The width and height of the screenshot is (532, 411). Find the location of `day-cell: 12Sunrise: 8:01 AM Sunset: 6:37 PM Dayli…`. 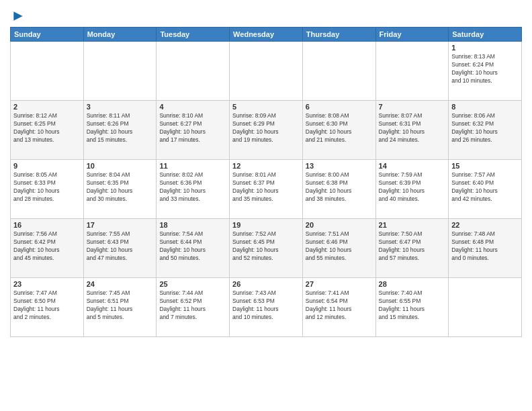

day-cell: 12Sunrise: 8:01 AM Sunset: 6:37 PM Dayli… is located at coordinates (266, 189).